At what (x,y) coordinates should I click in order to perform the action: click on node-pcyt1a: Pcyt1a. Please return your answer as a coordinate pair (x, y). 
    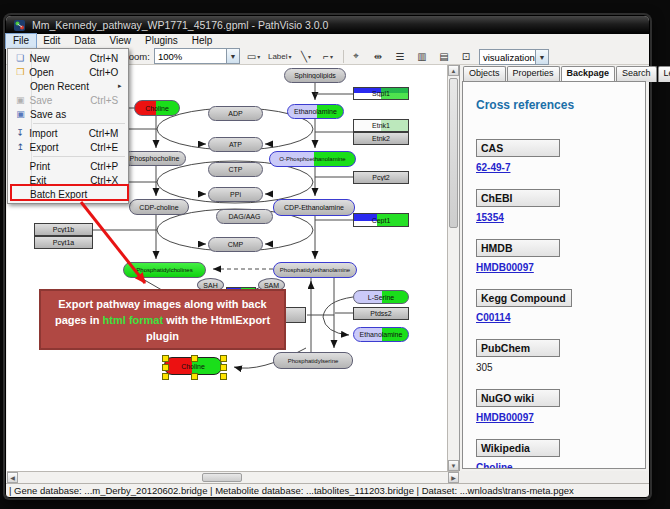
    Looking at the image, I should click on (64, 242).